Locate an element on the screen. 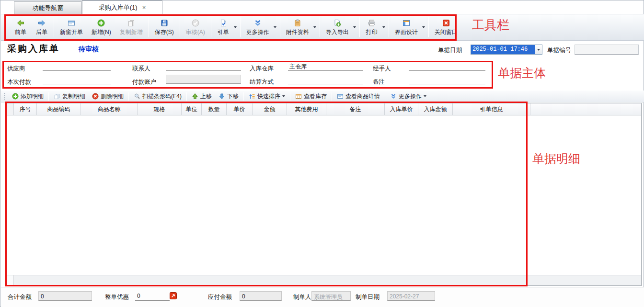 Image resolution: width=644 pixels, height=307 pixels. copy-icon is located at coordinates (57, 96).